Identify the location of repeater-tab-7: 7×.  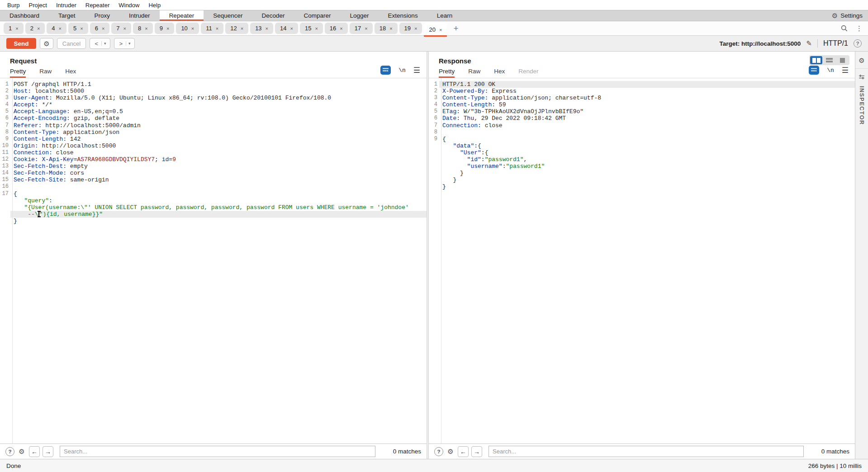
(121, 28).